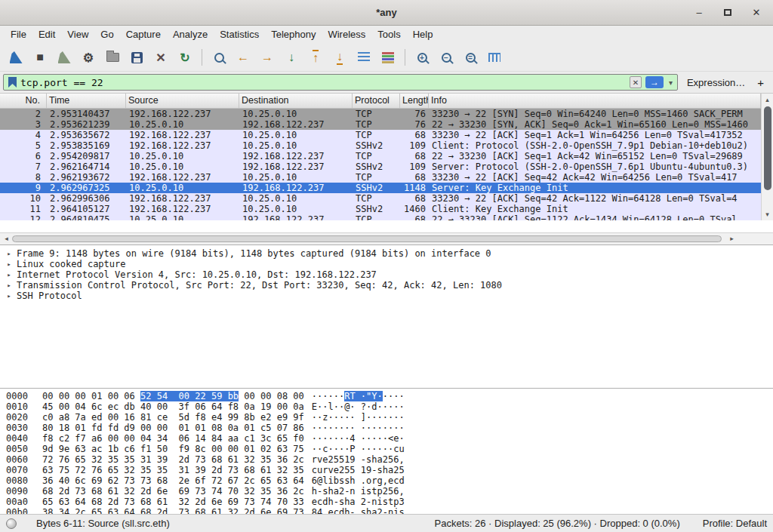  What do you see at coordinates (219, 57) in the screenshot?
I see `find-packet-icon` at bounding box center [219, 57].